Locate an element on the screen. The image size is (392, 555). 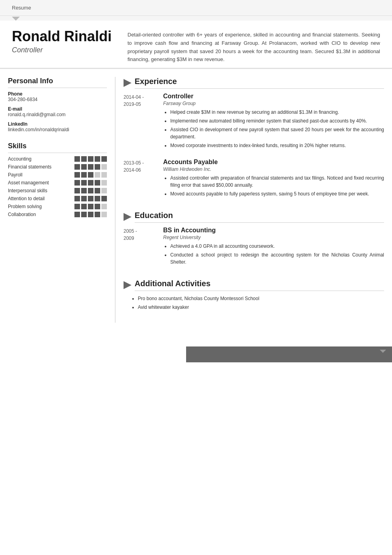
linkedin-value: linkedin.com/in/ronaldqrinaldi is located at coordinates (57, 130).